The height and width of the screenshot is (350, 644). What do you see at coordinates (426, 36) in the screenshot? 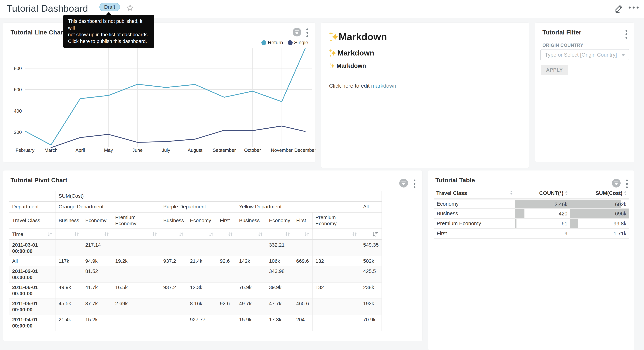
I see `markdown-h1: Markdown` at bounding box center [426, 36].